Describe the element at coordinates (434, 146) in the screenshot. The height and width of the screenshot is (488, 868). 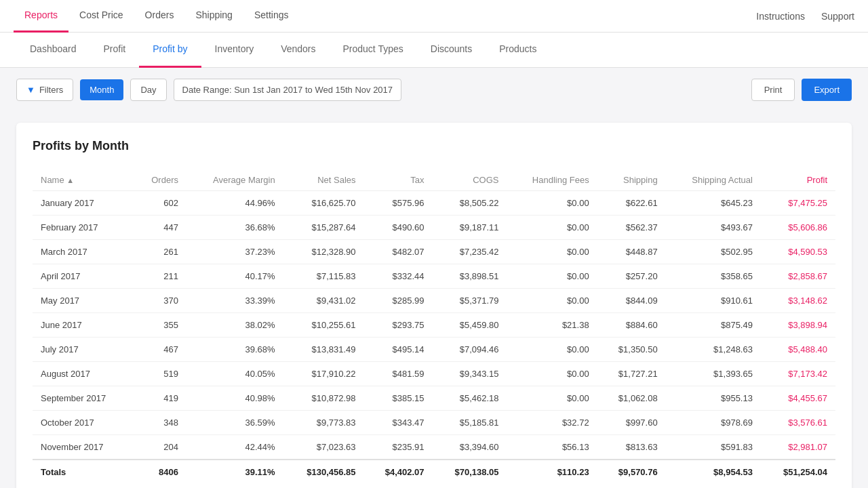
I see `table-title: Profits by Month` at that location.